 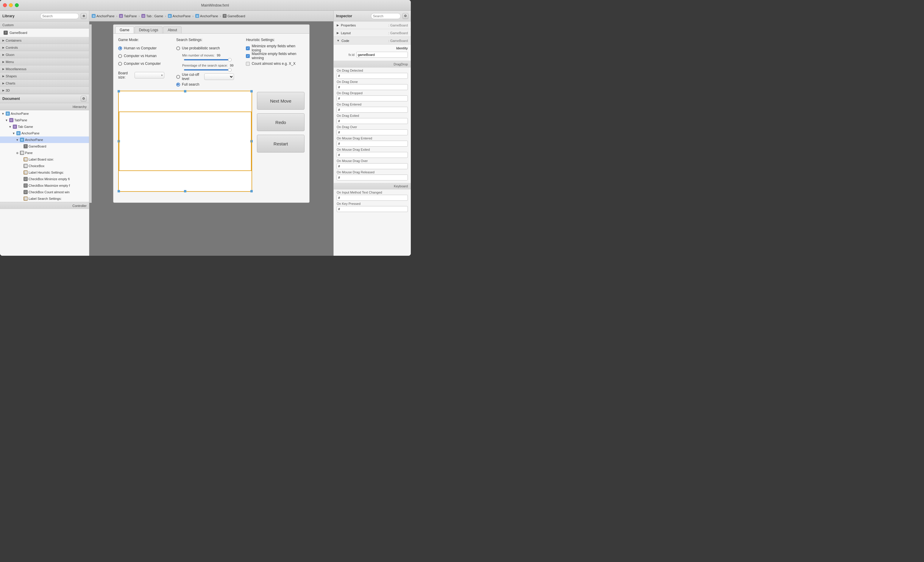 I want to click on tab-about: About, so click(x=172, y=30).